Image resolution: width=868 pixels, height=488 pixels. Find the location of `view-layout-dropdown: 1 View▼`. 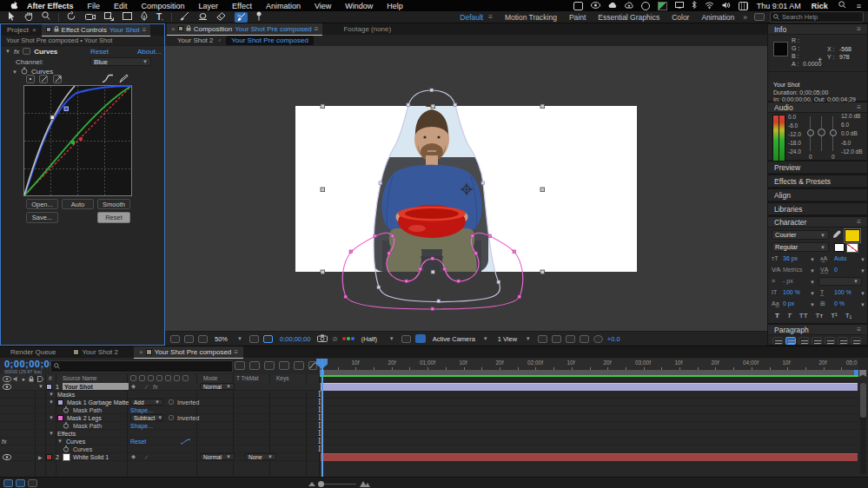

view-layout-dropdown: 1 View▼ is located at coordinates (514, 339).